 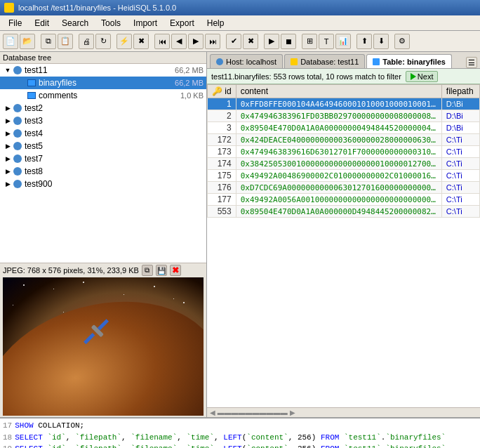 What do you see at coordinates (326, 41) in the screenshot?
I see `text-button: T` at bounding box center [326, 41].